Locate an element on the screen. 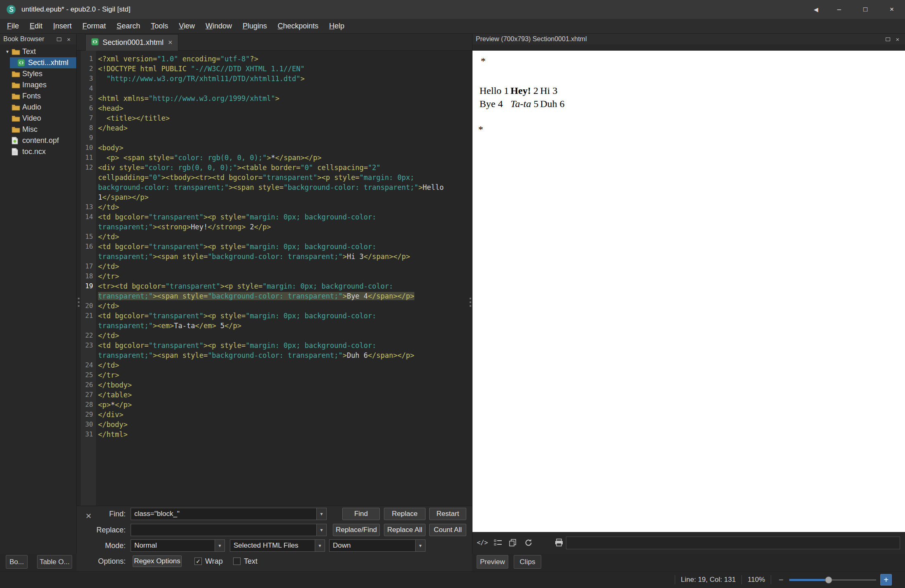 The width and height of the screenshot is (905, 588). dock-tab-table-of-contents: Table O... is located at coordinates (54, 562).